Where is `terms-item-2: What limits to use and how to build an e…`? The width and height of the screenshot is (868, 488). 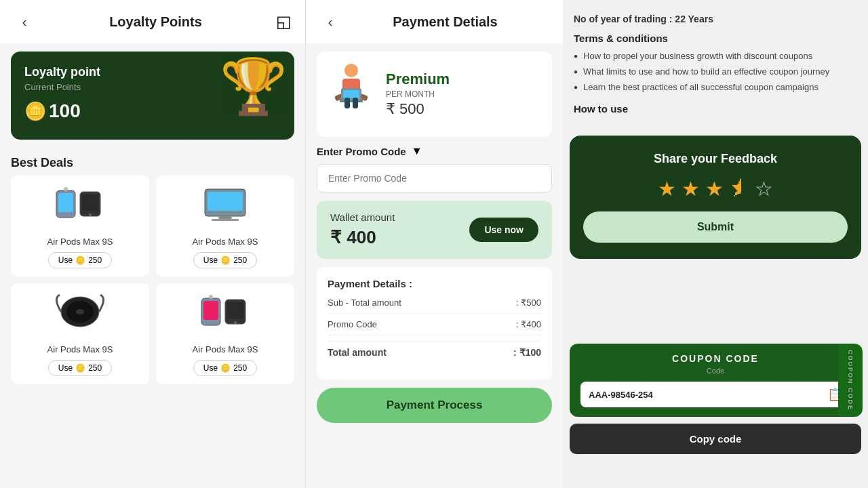
terms-item-2: What limits to use and how to build an e… is located at coordinates (715, 72).